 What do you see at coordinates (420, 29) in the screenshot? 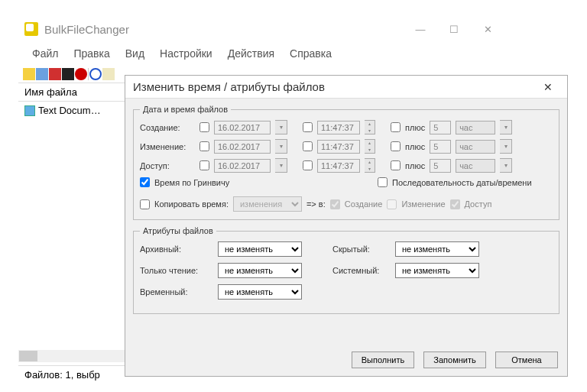
I see `minimize-button: —` at bounding box center [420, 29].